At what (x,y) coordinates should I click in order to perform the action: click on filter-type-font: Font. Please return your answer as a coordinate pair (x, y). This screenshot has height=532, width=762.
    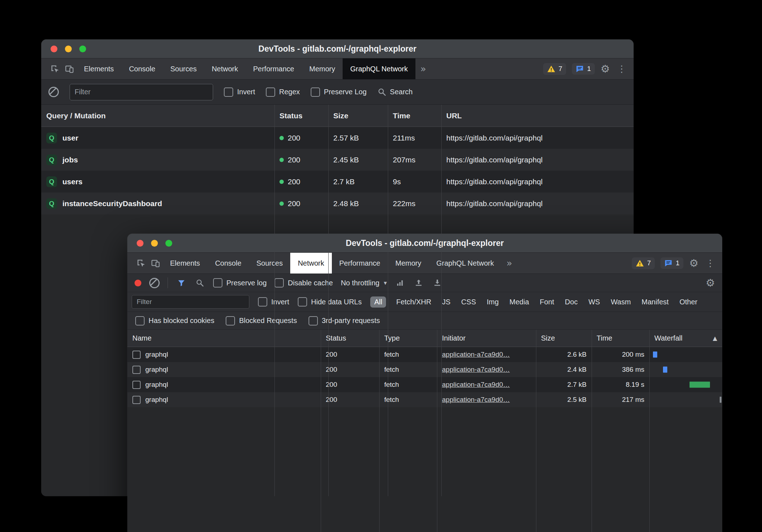
    Looking at the image, I should click on (547, 302).